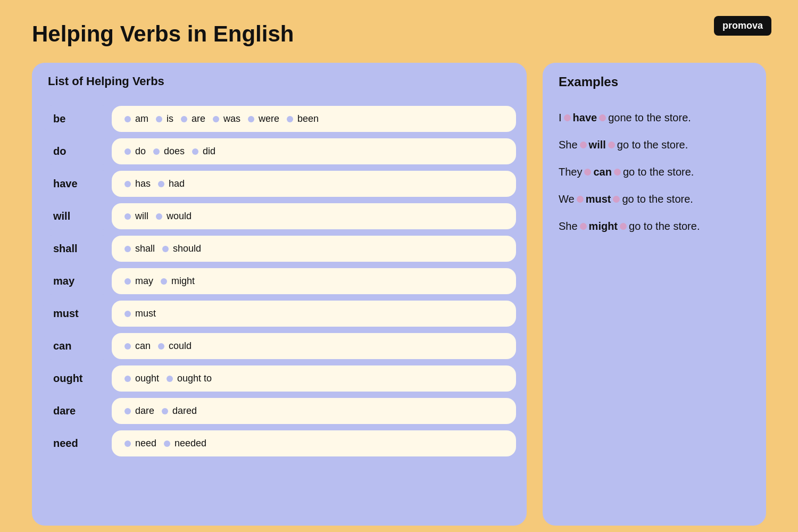  I want to click on verb-label: be, so click(77, 119).